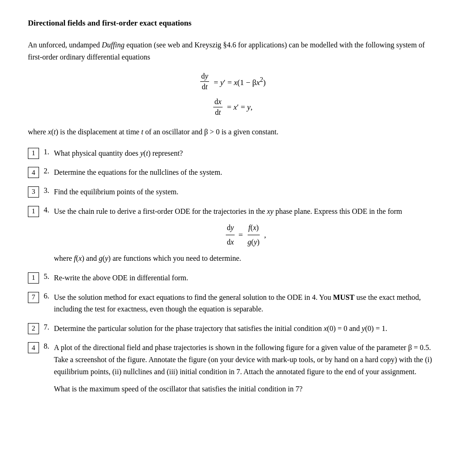  What do you see at coordinates (33, 348) in the screenshot?
I see `marks-box-8: 4` at bounding box center [33, 348].